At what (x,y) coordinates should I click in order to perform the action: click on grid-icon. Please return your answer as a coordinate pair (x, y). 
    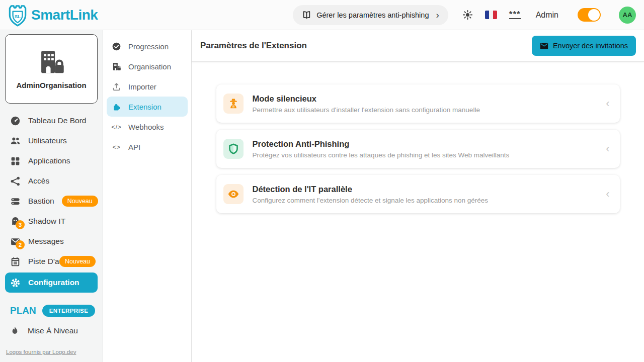
    Looking at the image, I should click on (15, 161).